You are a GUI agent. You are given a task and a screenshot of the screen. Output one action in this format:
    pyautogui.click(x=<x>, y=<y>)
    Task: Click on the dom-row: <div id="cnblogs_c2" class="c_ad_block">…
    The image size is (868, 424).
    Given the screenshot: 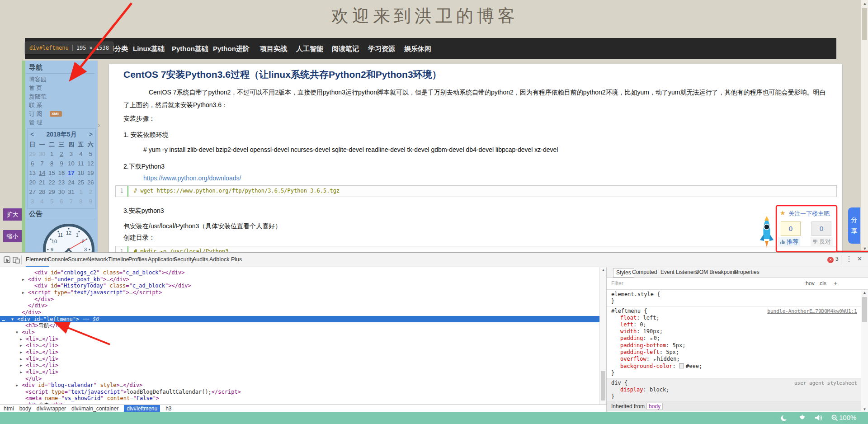 What is the action you would take?
    pyautogui.click(x=300, y=273)
    